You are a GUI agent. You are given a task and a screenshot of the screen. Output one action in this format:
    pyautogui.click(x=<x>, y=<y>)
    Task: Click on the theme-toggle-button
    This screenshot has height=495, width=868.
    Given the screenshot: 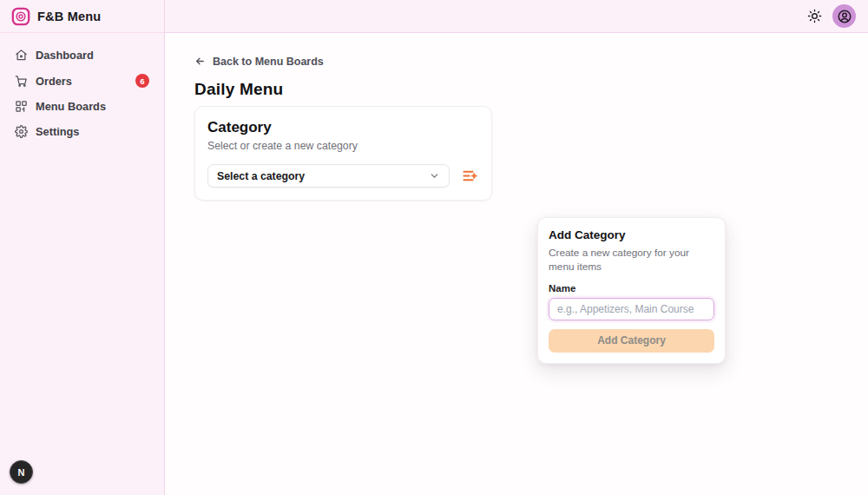 What is the action you would take?
    pyautogui.click(x=814, y=16)
    